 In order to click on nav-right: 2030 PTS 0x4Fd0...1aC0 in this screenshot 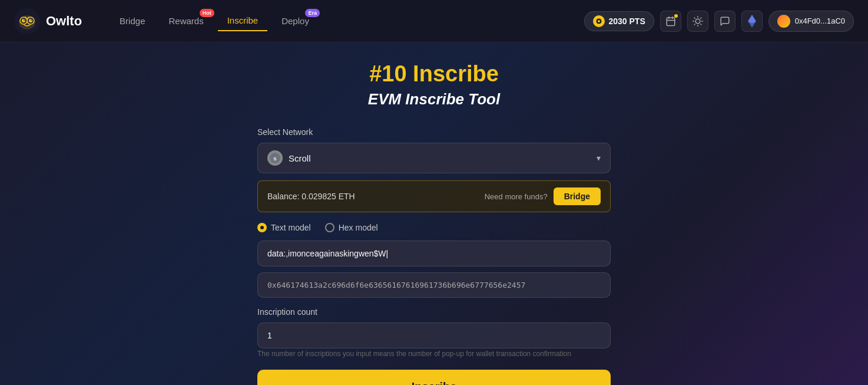, I will do `click(719, 21)`.